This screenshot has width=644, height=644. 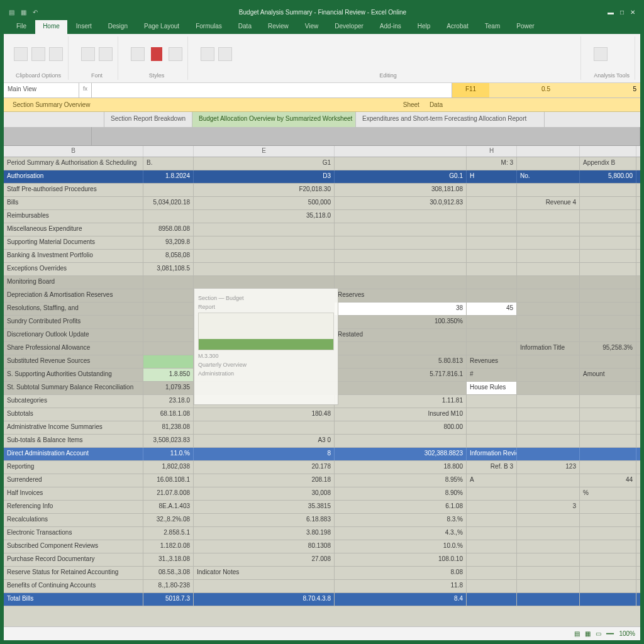 What do you see at coordinates (148, 119) in the screenshot?
I see `worksheet-tab: Section Report Breakdown` at bounding box center [148, 119].